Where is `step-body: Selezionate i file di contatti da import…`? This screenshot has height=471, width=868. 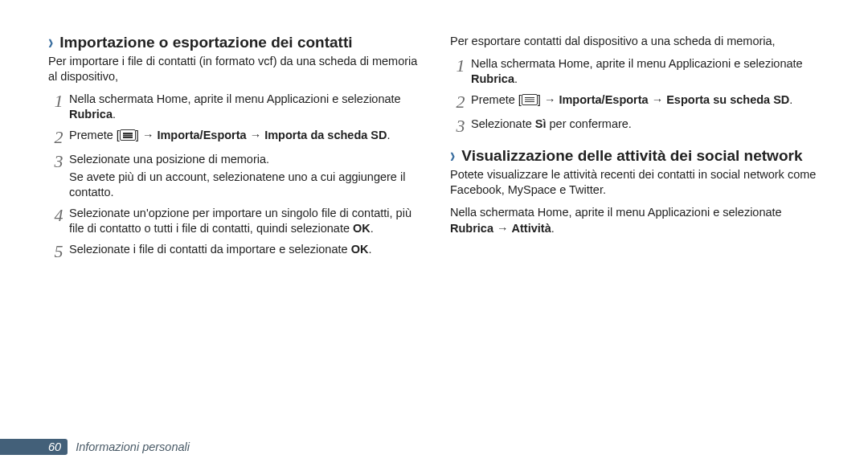
step-body: Selezionate i file di contatti da import… is located at coordinates (244, 250).